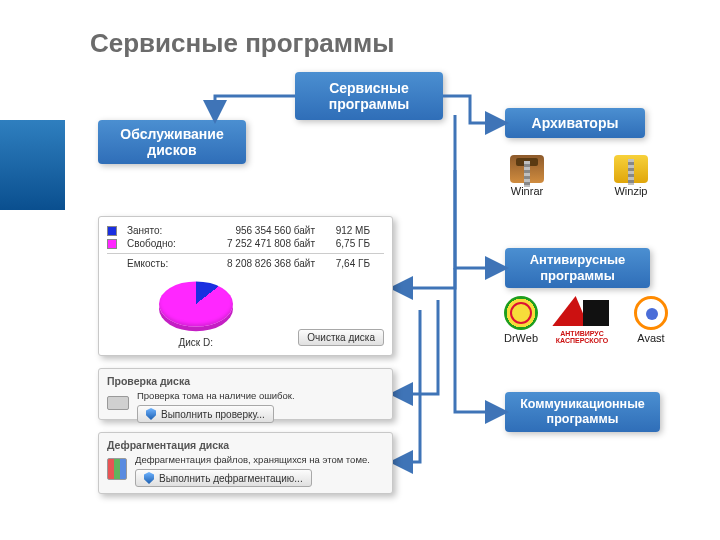 This screenshot has width=720, height=540. What do you see at coordinates (196, 342) in the screenshot?
I see `drive-label: Диск D:` at bounding box center [196, 342].